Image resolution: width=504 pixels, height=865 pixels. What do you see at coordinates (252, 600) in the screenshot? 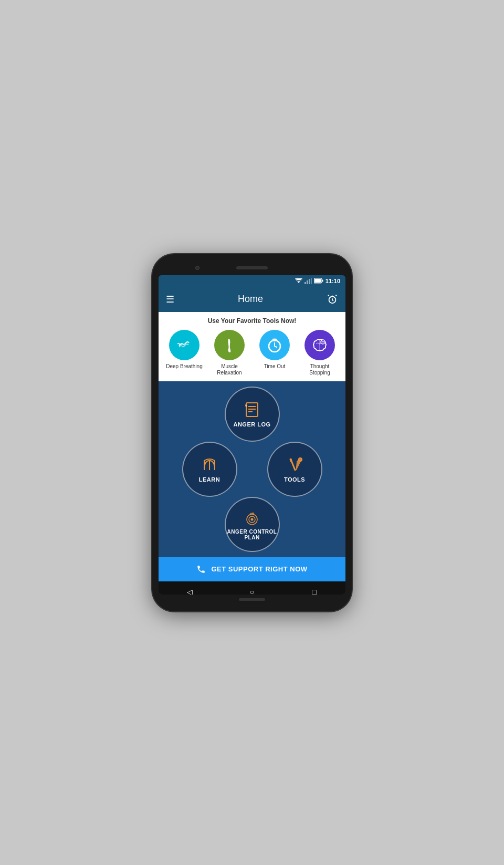
I see `phone-bottom` at bounding box center [252, 600].